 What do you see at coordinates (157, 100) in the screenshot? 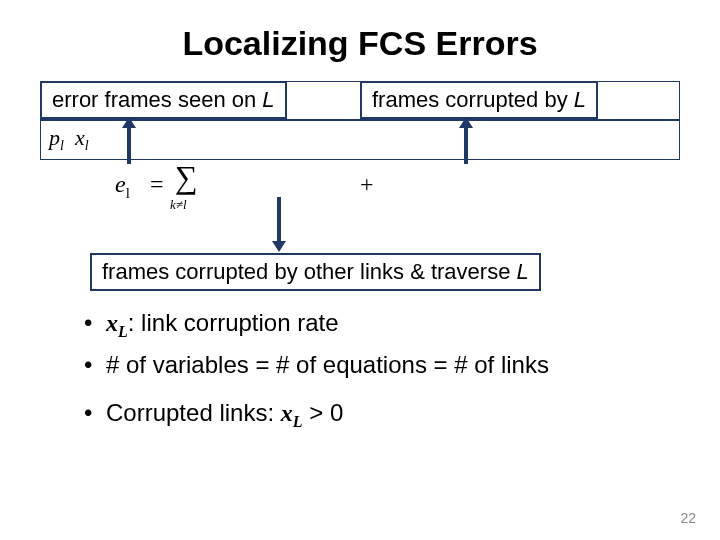
I see `label-text: error frames seen on` at bounding box center [157, 100].